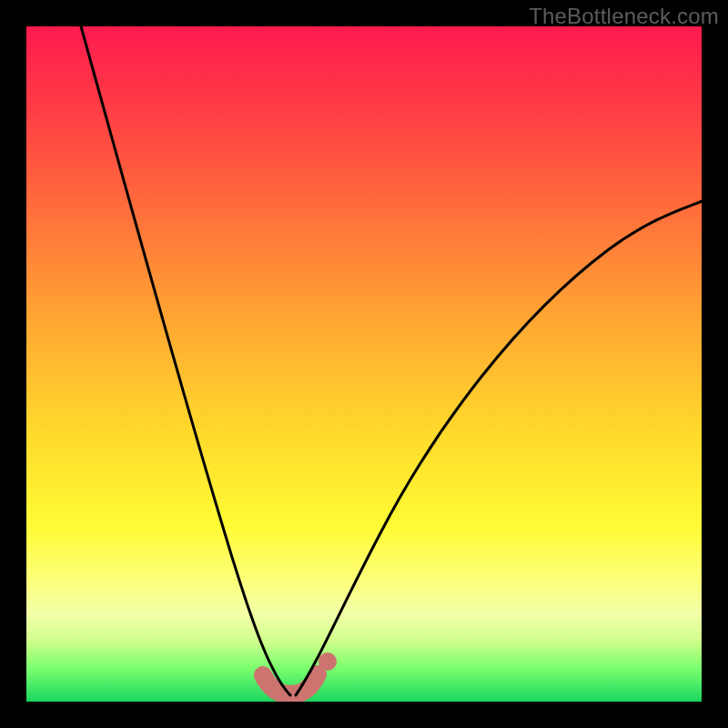 The width and height of the screenshot is (728, 728). Describe the element at coordinates (328, 662) in the screenshot. I see `valley-dot` at that location.